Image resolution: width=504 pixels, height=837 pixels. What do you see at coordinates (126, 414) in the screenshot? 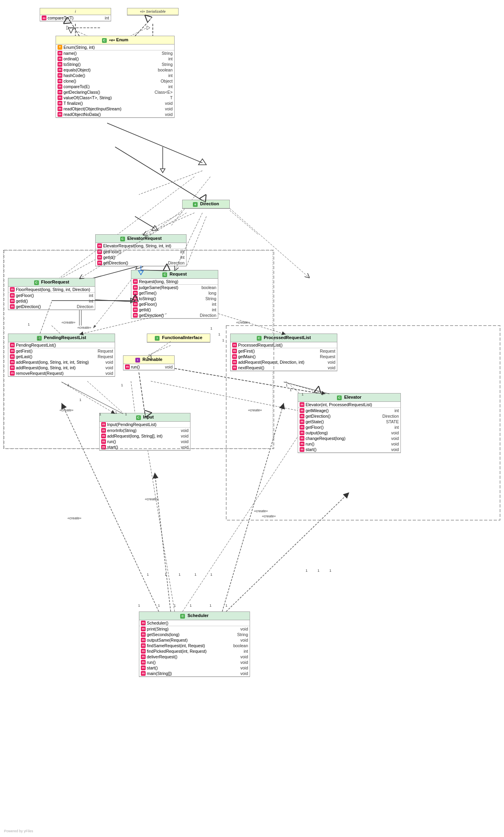
I see `mult-4: 1` at bounding box center [126, 414].